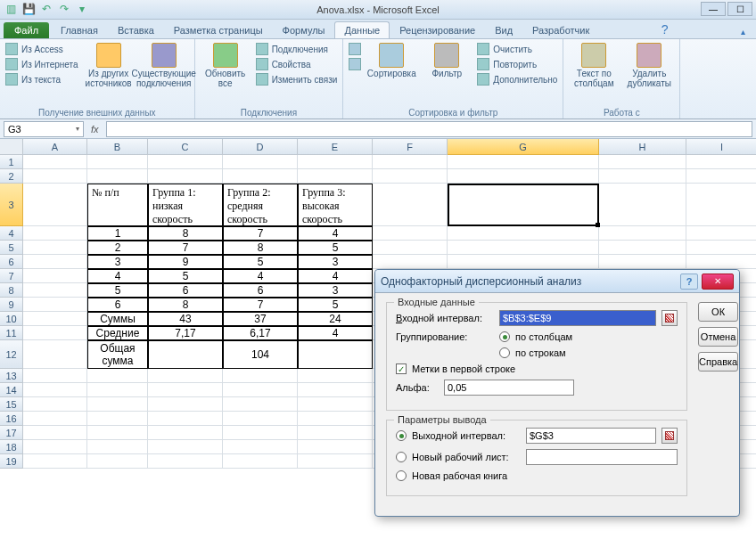 The height and width of the screenshot is (539, 756). What do you see at coordinates (185, 205) in the screenshot?
I see `cell: Группа 1: низкая скорость` at bounding box center [185, 205].